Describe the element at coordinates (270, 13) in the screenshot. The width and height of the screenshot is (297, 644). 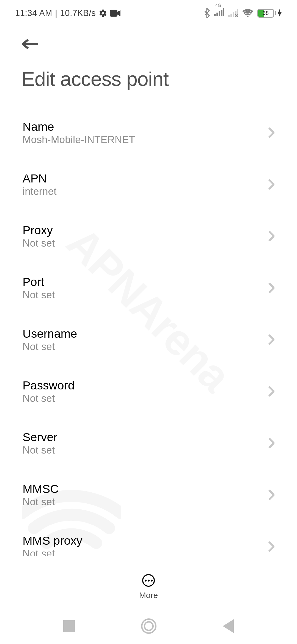
I see `battery-indicator: 38` at that location.